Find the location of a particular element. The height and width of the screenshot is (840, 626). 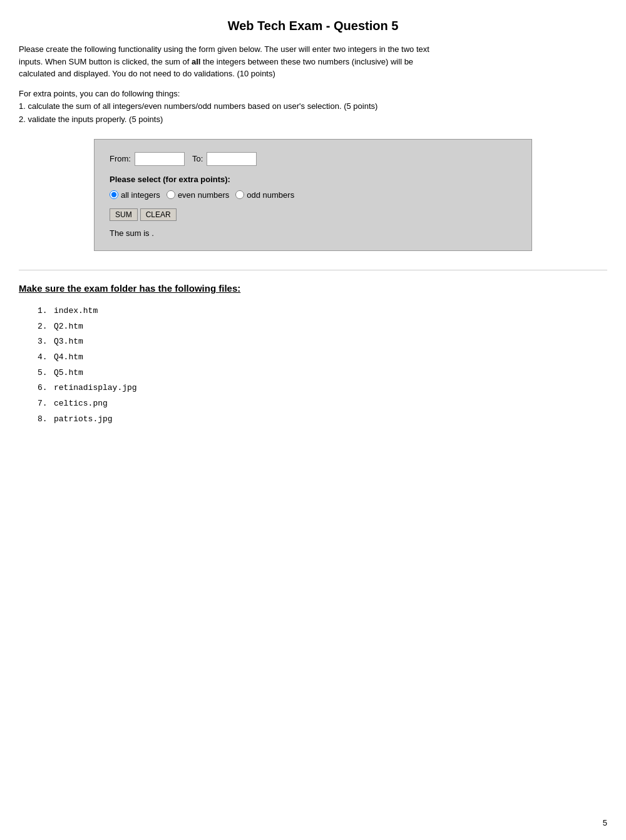

extra-points-section: For extra points, you can do following t… is located at coordinates (313, 107).